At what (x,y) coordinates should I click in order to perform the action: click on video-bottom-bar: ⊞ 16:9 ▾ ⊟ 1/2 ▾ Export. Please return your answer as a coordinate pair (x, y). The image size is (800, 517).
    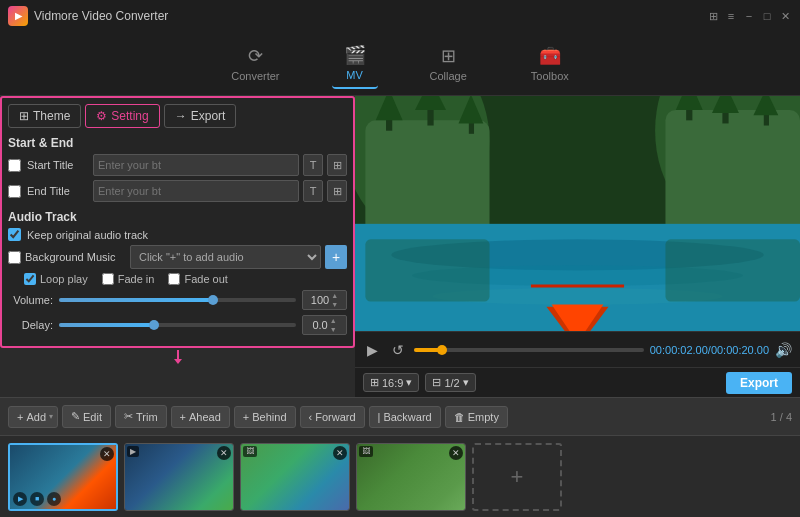
    Looking at the image, I should click on (578, 382).